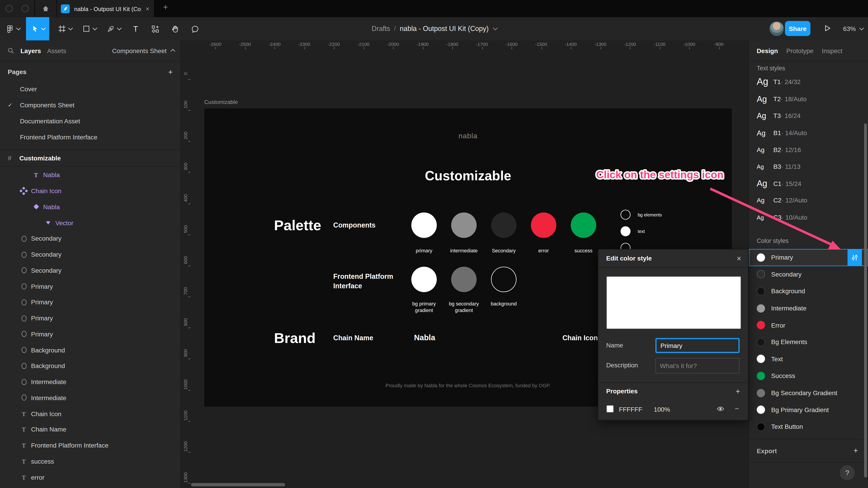 The width and height of the screenshot is (868, 488). What do you see at coordinates (90, 121) in the screenshot?
I see `page-row: ✓ Documentation Asset` at bounding box center [90, 121].